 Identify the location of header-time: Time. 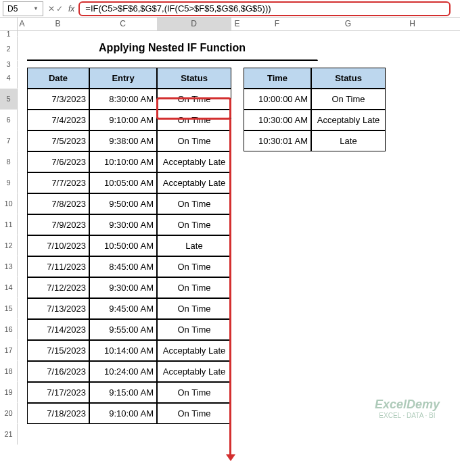
(277, 78).